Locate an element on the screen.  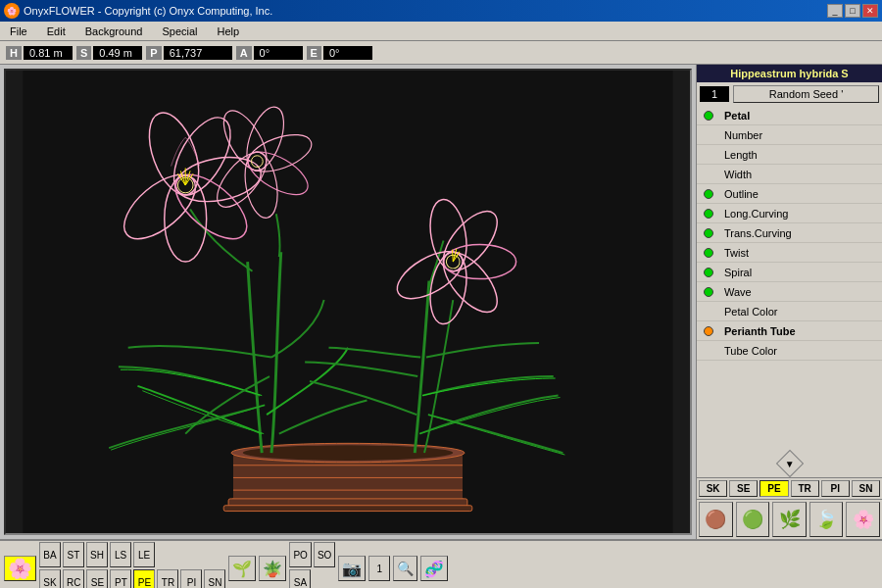
icon-row: 🟤🟢🌿🍃🌸 is located at coordinates (790, 519).